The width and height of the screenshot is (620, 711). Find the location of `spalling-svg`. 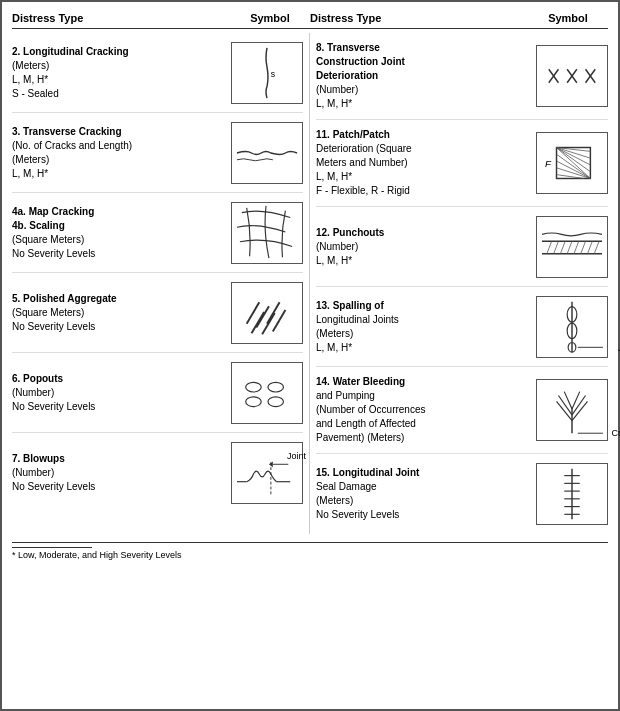

spalling-svg is located at coordinates (572, 327).